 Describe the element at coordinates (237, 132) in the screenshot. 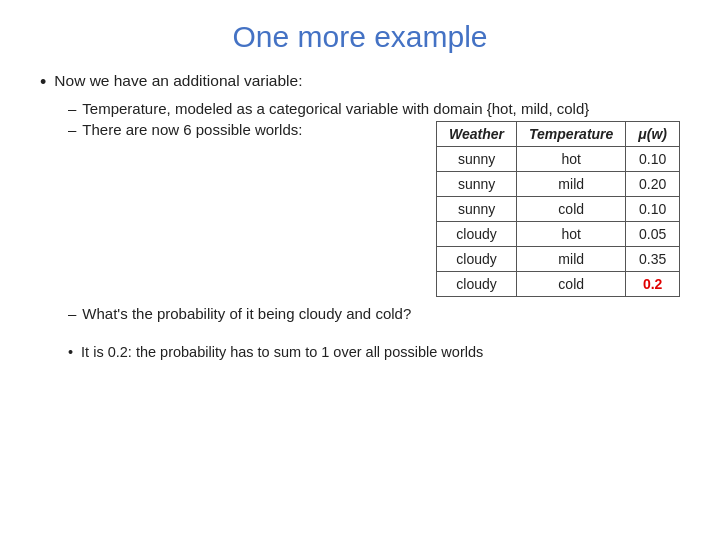

I see `sub-bullet-2-col: – There are now 6 possible worlds:` at that location.